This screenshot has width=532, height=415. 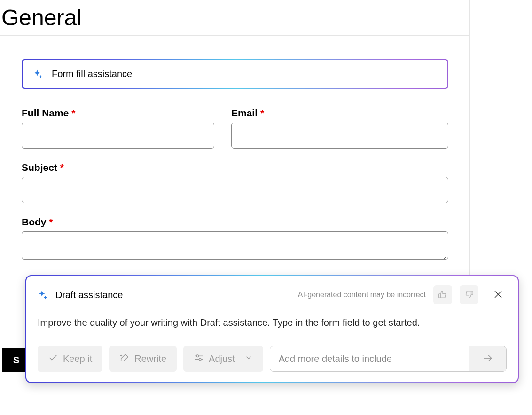 What do you see at coordinates (235, 190) in the screenshot?
I see `subject-input` at bounding box center [235, 190].